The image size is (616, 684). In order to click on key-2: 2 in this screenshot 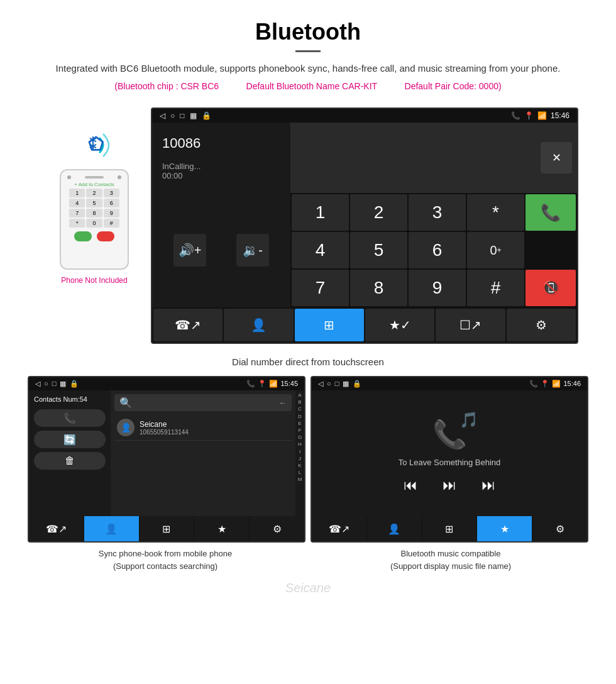, I will do `click(378, 212)`.